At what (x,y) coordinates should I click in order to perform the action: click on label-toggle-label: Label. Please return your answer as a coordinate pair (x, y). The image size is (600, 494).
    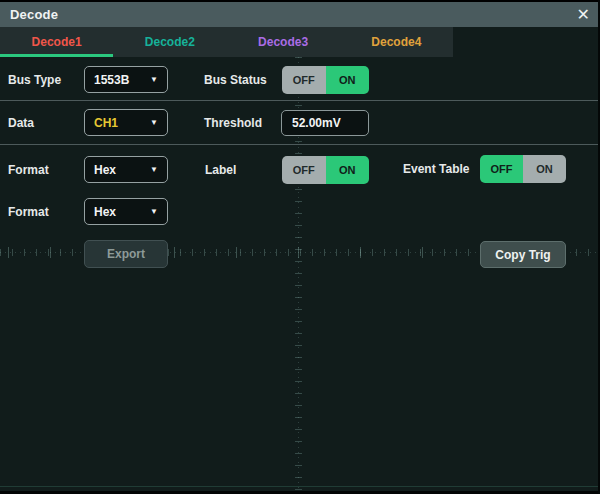
    Looking at the image, I should click on (220, 170).